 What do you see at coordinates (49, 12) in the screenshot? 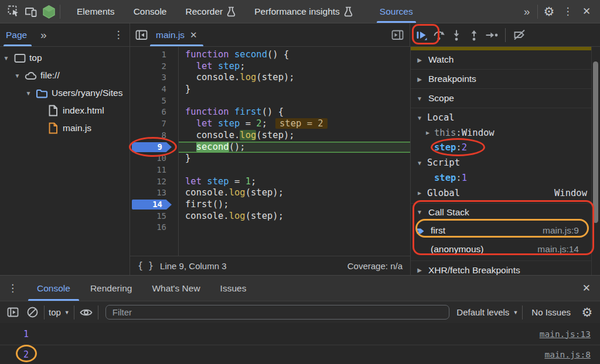
I see `nodejs-icon` at bounding box center [49, 12].